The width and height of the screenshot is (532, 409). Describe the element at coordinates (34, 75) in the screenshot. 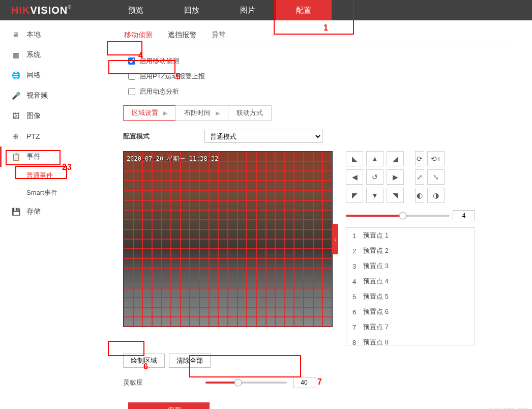

I see `sidebar-label: 网络` at that location.